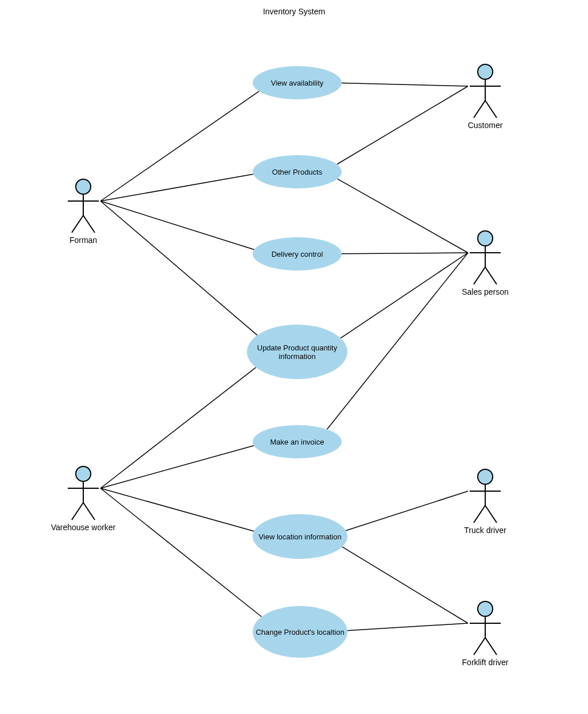 The height and width of the screenshot is (714, 588). I want to click on usecase-label: Change Product's localtion, so click(300, 632).